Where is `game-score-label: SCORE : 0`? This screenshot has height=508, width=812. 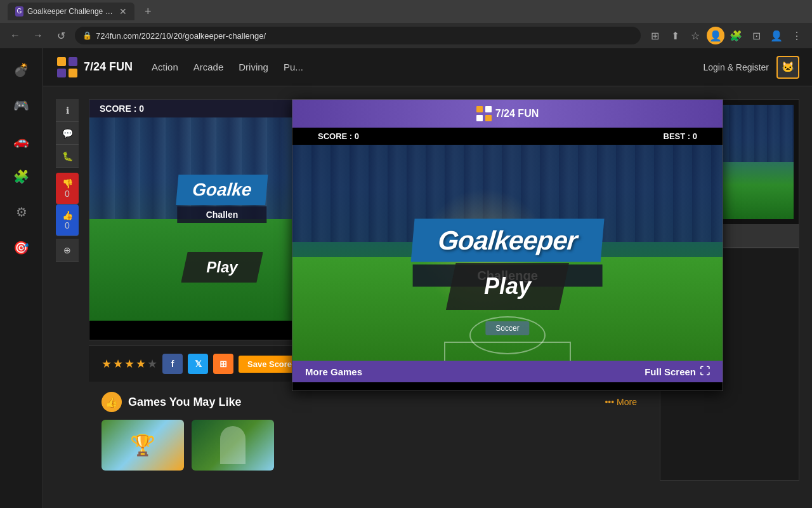
game-score-label: SCORE : 0 is located at coordinates (339, 136).